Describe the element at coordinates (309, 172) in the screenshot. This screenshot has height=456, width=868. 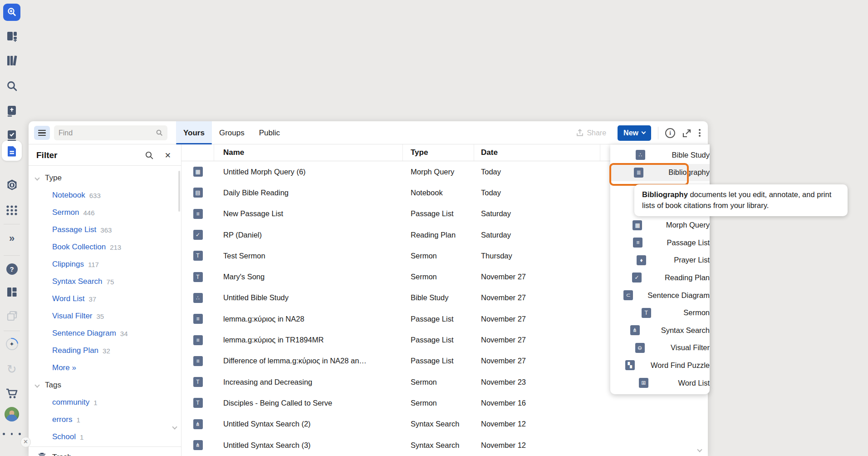
I see `document-name: Untitled Morph Query (6)` at that location.